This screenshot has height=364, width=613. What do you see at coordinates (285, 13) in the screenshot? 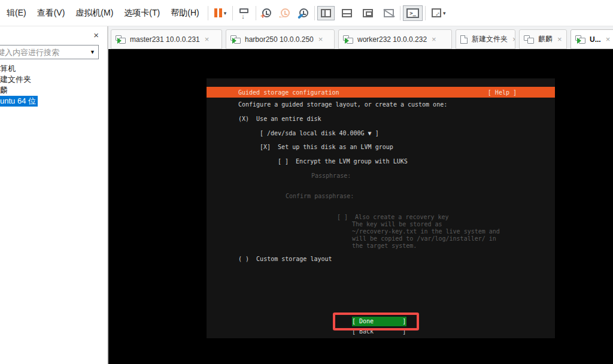
I see `revert-snapshot-icon: ←` at bounding box center [285, 13].